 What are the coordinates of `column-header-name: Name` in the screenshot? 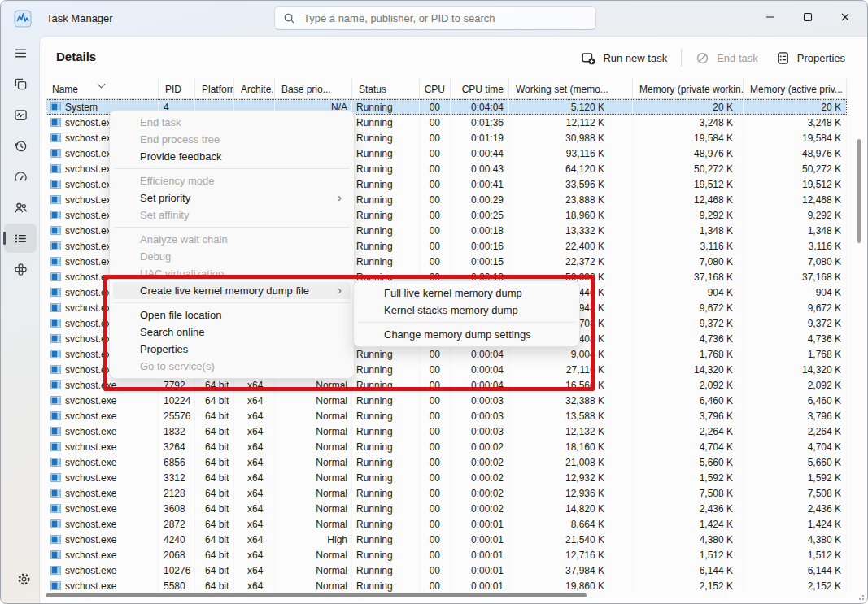 It's located at (103, 89).